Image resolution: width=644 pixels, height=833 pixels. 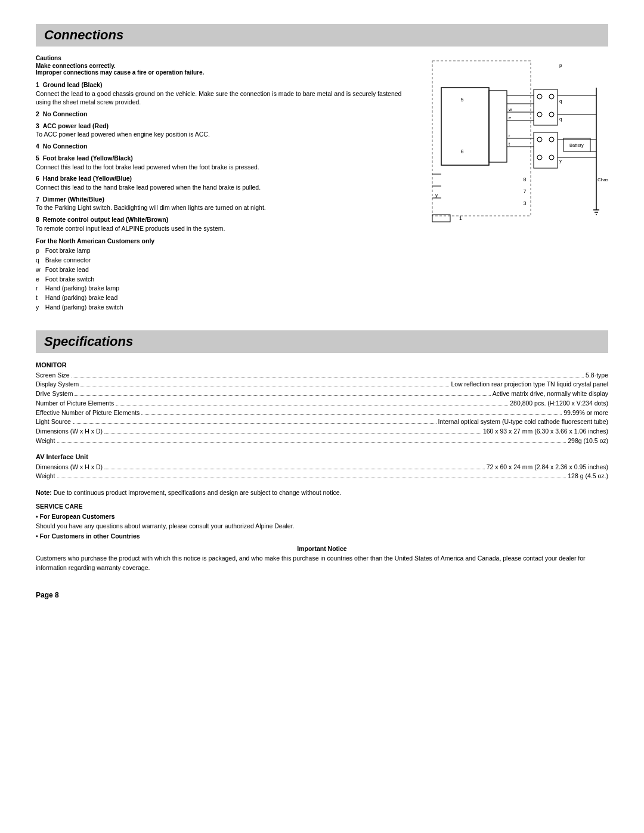 I want to click on list-item: r Hand (parking) brake lamp, so click(x=227, y=289).